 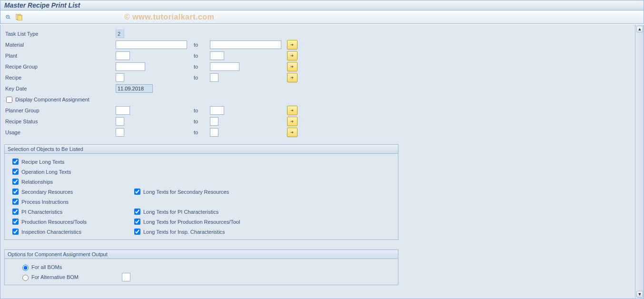 What do you see at coordinates (15, 182) in the screenshot?
I see `checkbox-relationships` at bounding box center [15, 182].